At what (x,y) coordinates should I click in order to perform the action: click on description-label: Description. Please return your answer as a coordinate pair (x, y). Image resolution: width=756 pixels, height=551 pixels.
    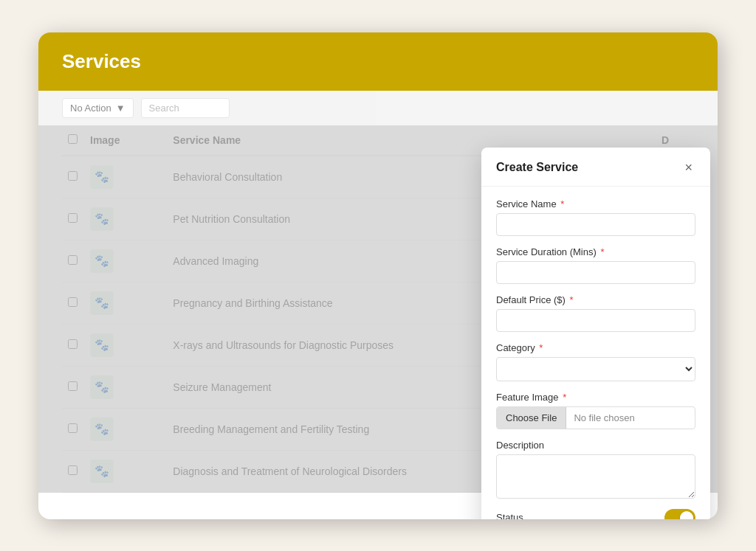
    Looking at the image, I should click on (596, 446).